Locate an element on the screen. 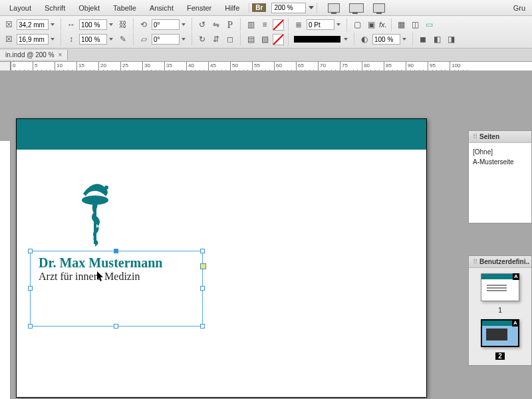 The image size is (532, 399). page-number: 1 is located at coordinates (500, 310).